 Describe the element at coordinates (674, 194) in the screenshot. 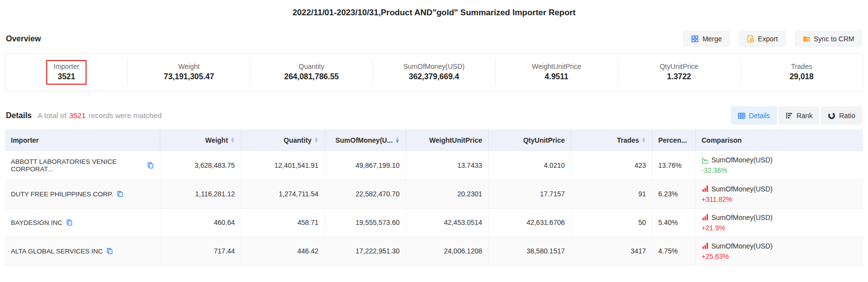

I see `percent-cell: 6.23%` at that location.